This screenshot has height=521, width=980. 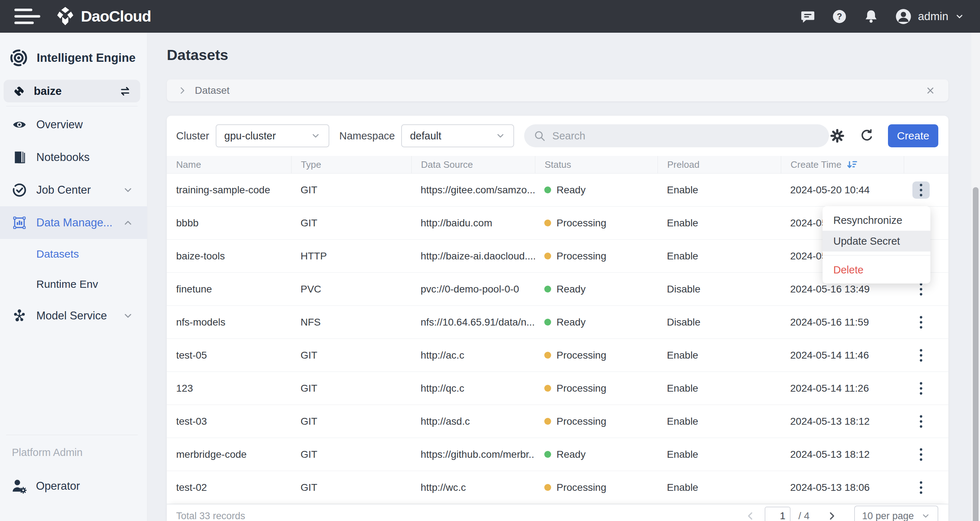 What do you see at coordinates (458, 136) in the screenshot?
I see `namespace-select: default` at bounding box center [458, 136].